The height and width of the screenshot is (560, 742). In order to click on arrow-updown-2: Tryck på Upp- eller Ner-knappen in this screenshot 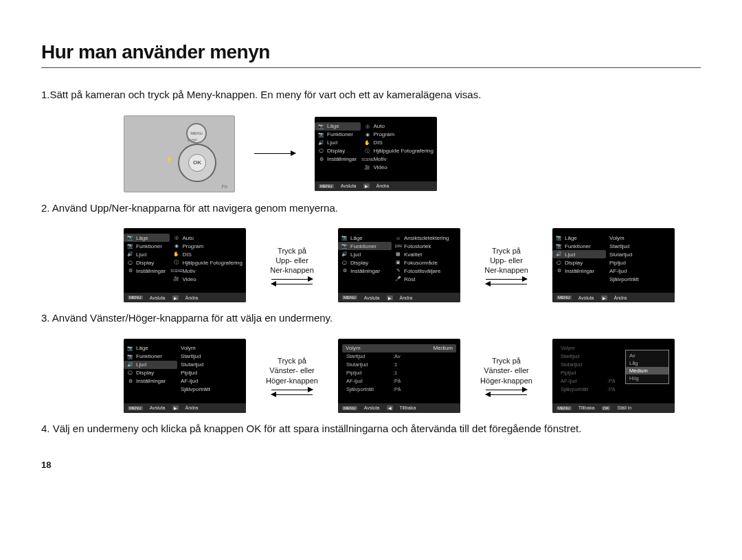, I will do `click(506, 265)`.